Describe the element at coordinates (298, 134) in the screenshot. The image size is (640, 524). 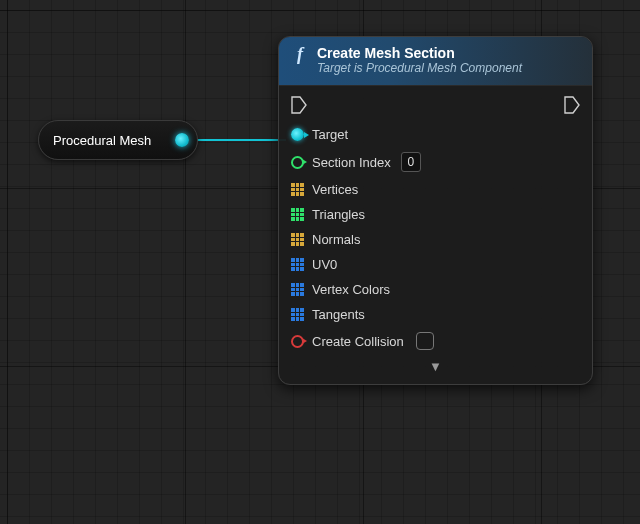
I see `object-pin-icon` at that location.